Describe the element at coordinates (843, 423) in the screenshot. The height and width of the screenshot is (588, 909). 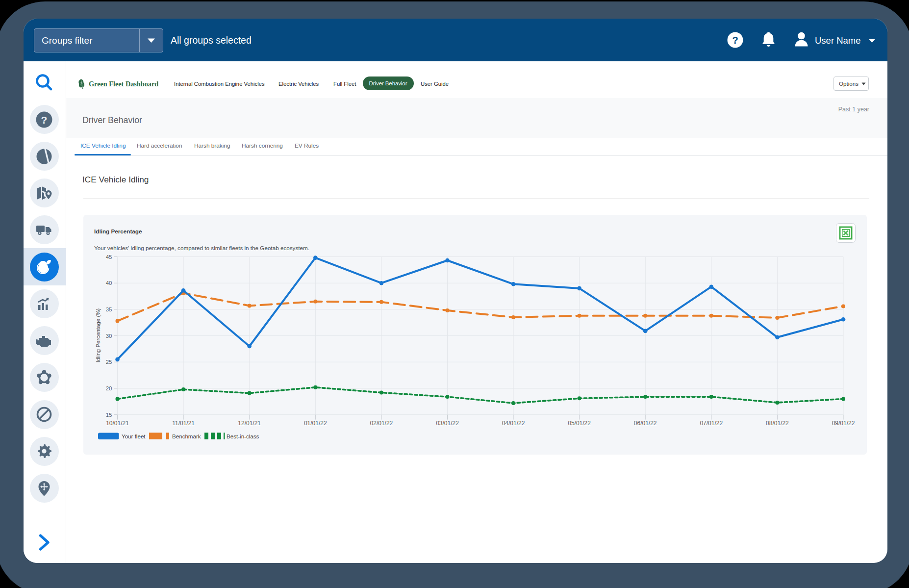
I see `svg-text: 09/01/22` at that location.